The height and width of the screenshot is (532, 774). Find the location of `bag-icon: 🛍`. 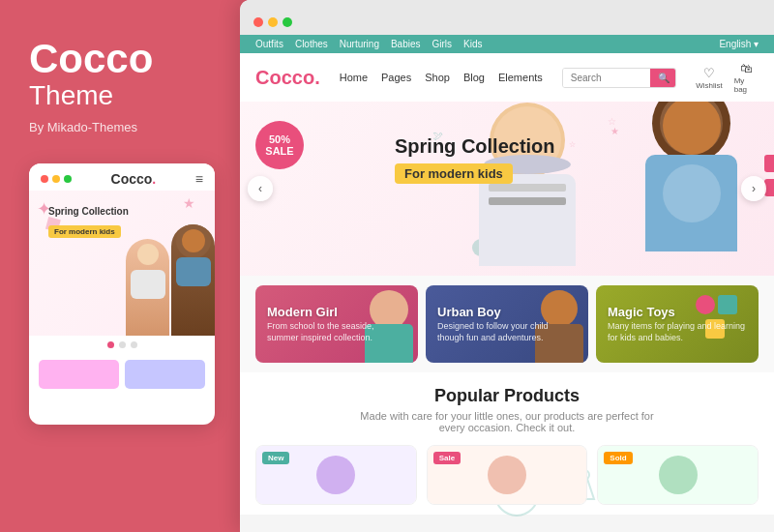

bag-icon: 🛍 is located at coordinates (747, 68).